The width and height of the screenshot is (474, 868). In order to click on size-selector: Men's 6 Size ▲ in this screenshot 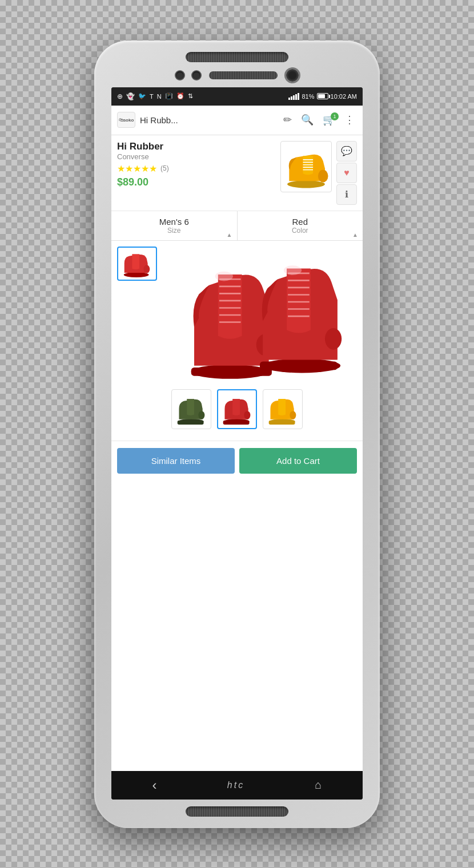, I will do `click(175, 226)`.